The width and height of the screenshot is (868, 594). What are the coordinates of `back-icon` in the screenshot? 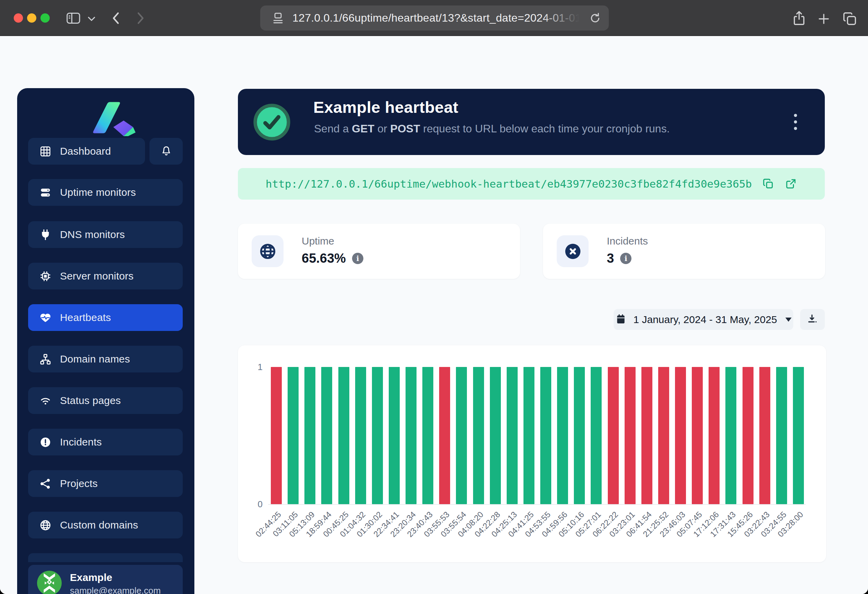 It's located at (116, 18).